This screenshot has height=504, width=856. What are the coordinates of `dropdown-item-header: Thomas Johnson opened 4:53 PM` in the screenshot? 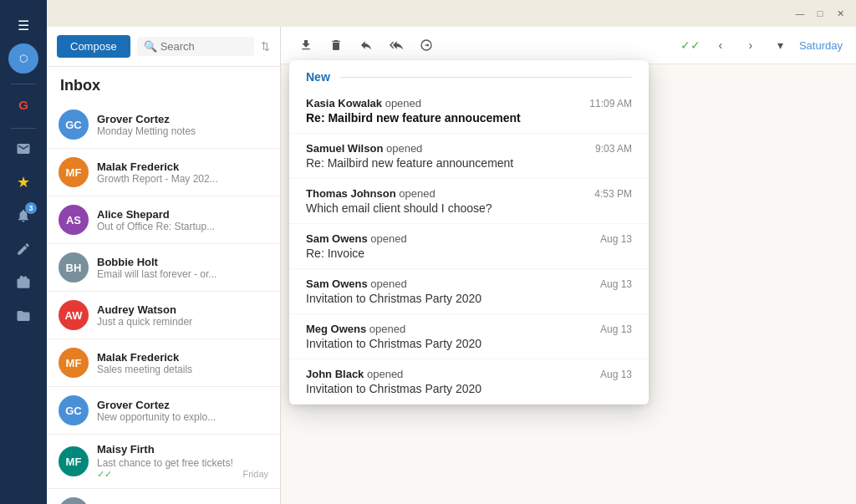 It's located at (469, 194).